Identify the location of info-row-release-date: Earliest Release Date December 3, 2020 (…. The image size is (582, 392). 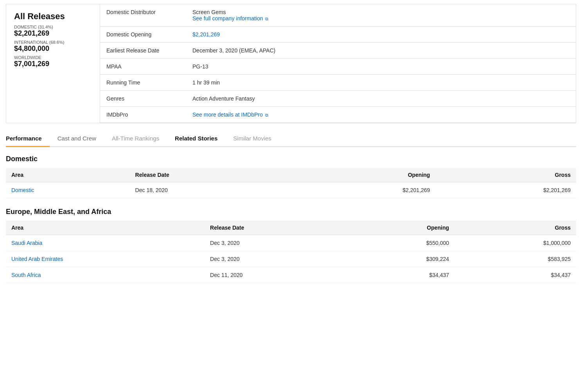
(338, 51).